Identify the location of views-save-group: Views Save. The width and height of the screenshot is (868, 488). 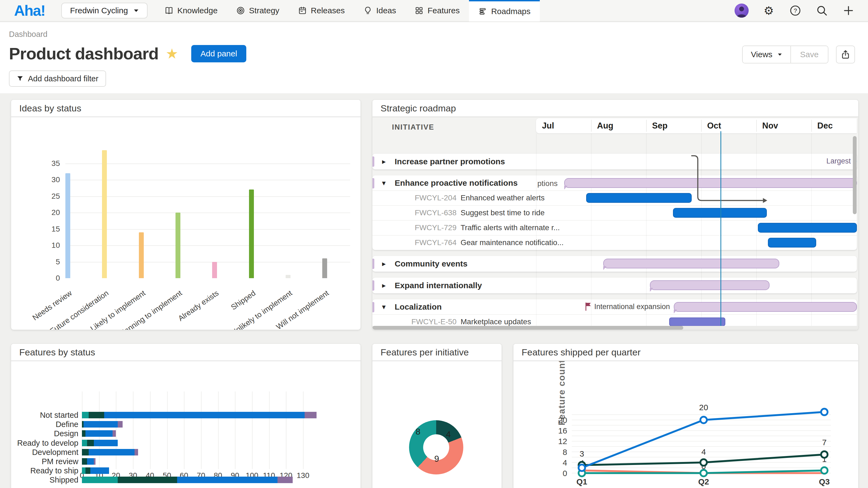
(785, 55).